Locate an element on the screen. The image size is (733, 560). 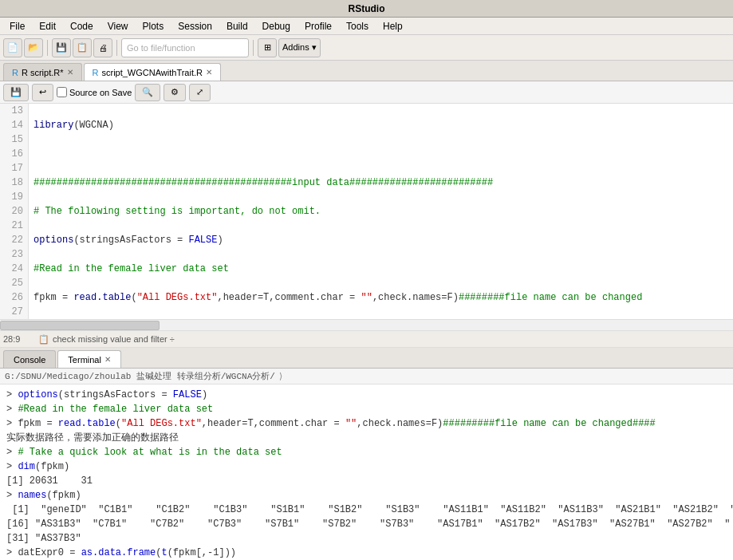
menu-file: File is located at coordinates (18, 26).